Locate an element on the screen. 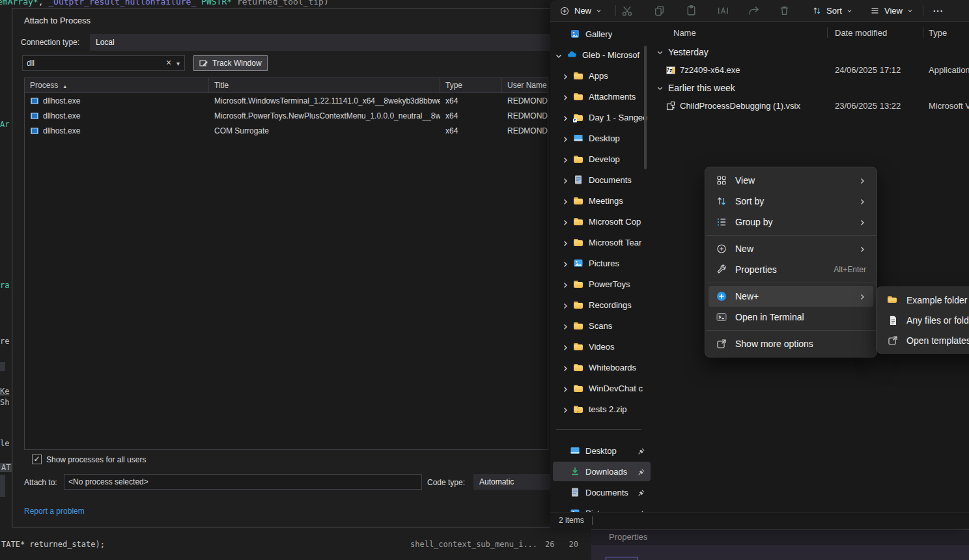  connection-type-select: Local is located at coordinates (339, 42).